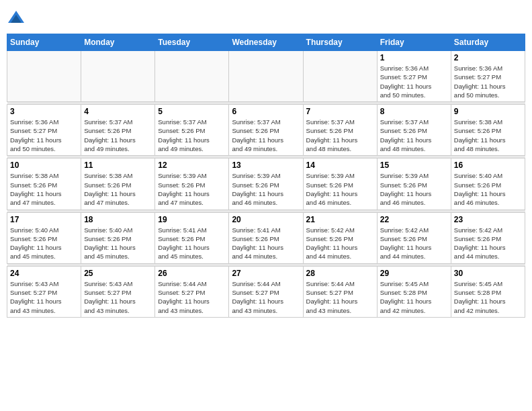 The width and height of the screenshot is (532, 411). What do you see at coordinates (44, 273) in the screenshot?
I see `day-number: 24` at bounding box center [44, 273].